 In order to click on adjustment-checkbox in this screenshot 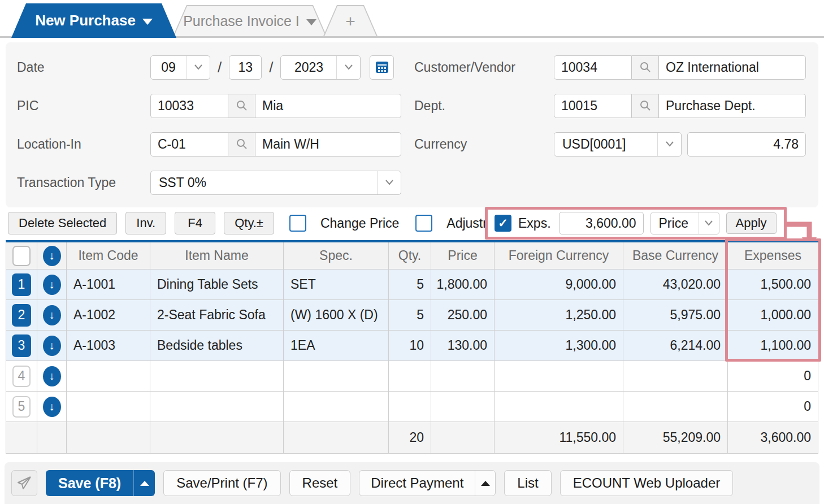, I will do `click(424, 223)`.